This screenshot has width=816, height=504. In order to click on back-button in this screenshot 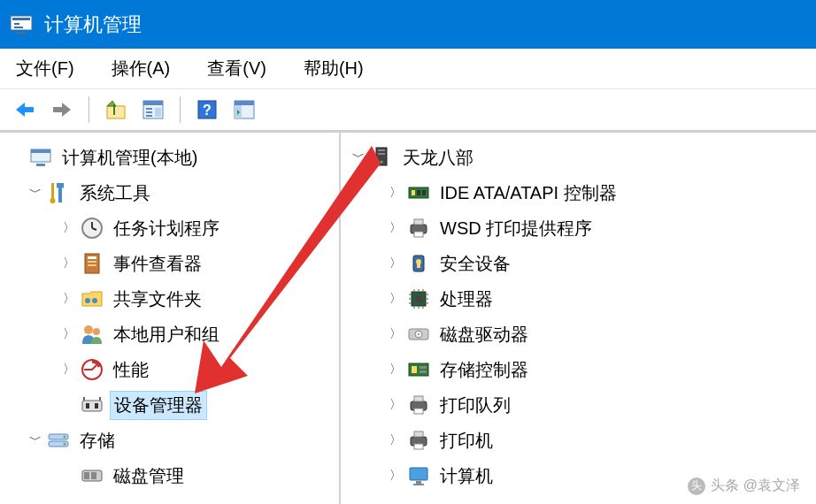, I will do `click(25, 110)`.